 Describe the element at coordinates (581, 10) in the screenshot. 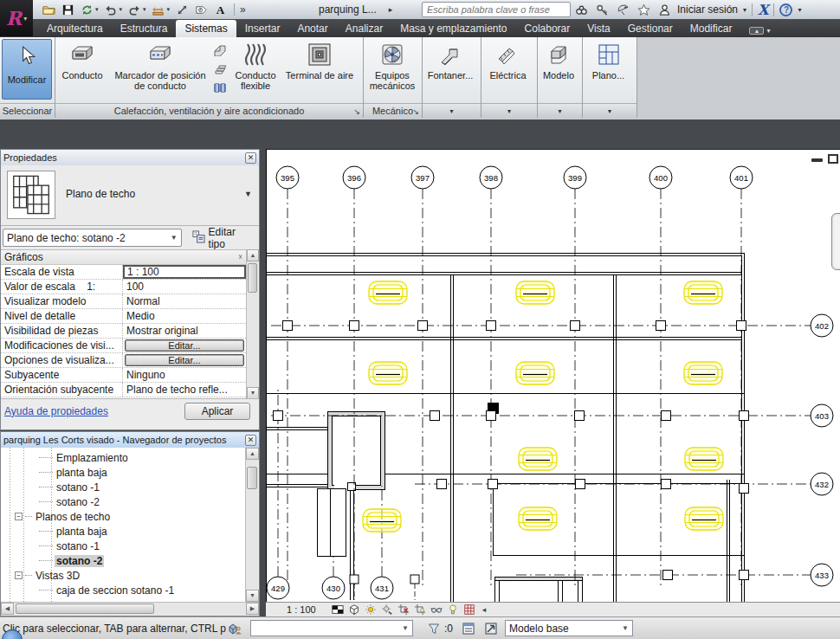

I see `search-icon` at that location.